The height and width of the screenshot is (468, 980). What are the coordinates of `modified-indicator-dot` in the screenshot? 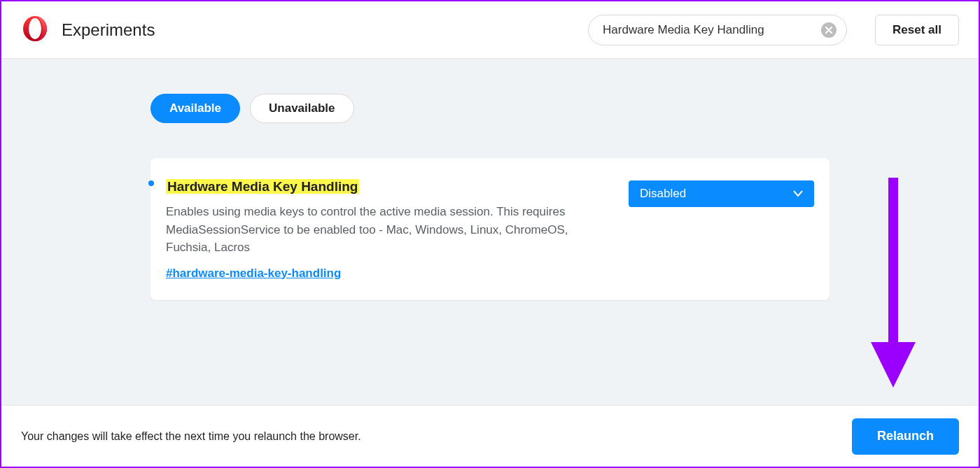 It's located at (151, 183).